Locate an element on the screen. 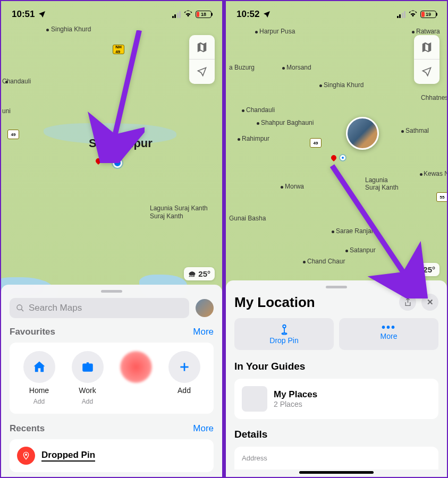 Image resolution: width=448 pixels, height=478 pixels. drop-pin-button: Drop Pin is located at coordinates (284, 334).